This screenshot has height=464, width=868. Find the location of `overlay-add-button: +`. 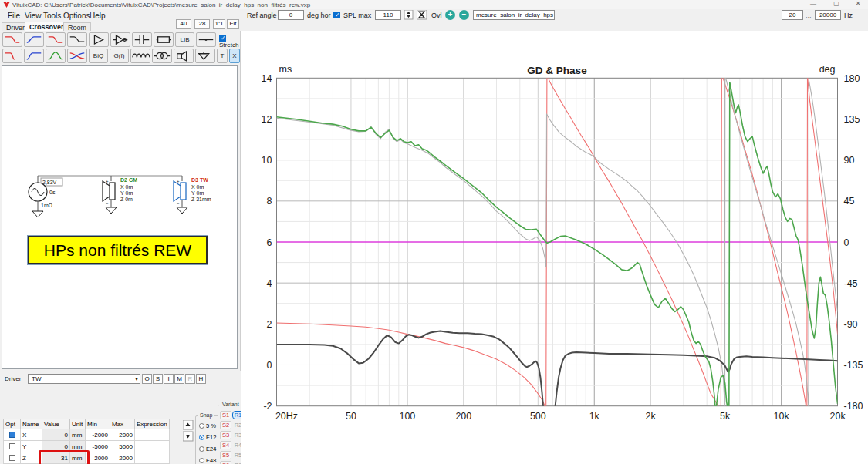

overlay-add-button: + is located at coordinates (451, 15).